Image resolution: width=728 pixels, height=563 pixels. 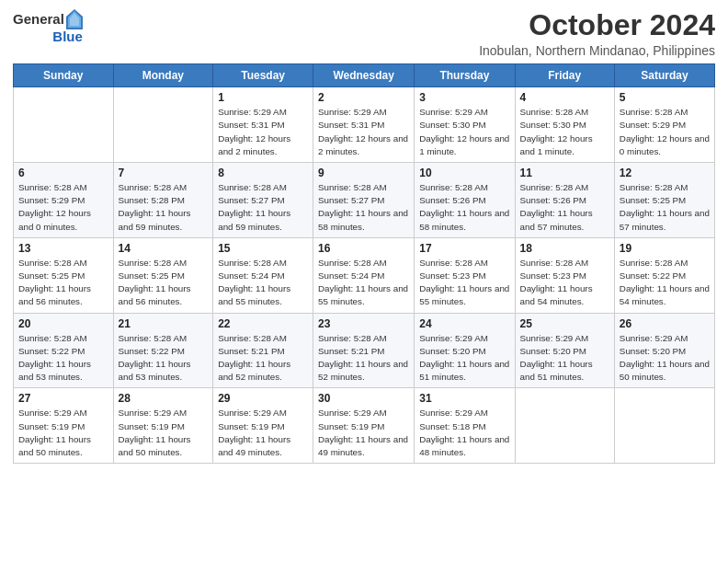 What do you see at coordinates (665, 324) in the screenshot?
I see `day-number: 26` at bounding box center [665, 324].